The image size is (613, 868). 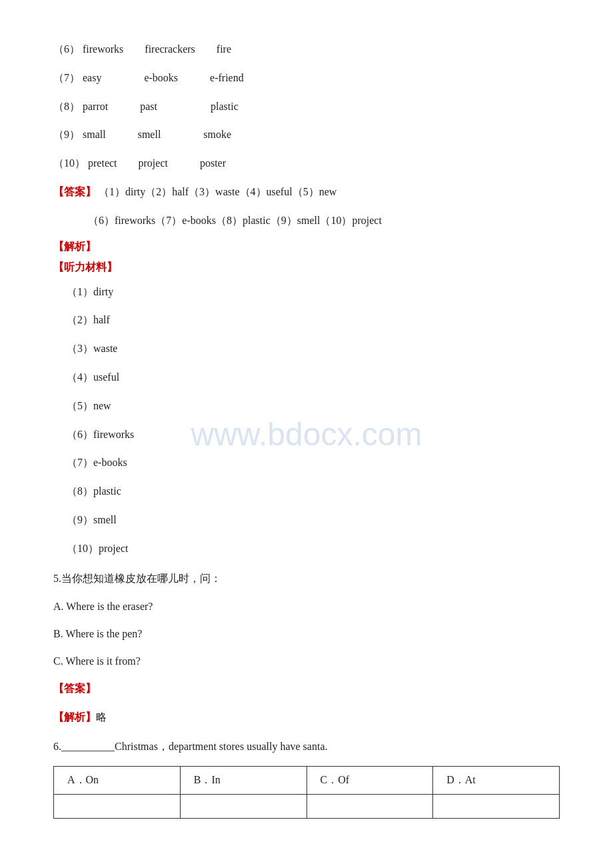 What do you see at coordinates (67, 49) in the screenshot?
I see `num-6: （6）` at bounding box center [67, 49].